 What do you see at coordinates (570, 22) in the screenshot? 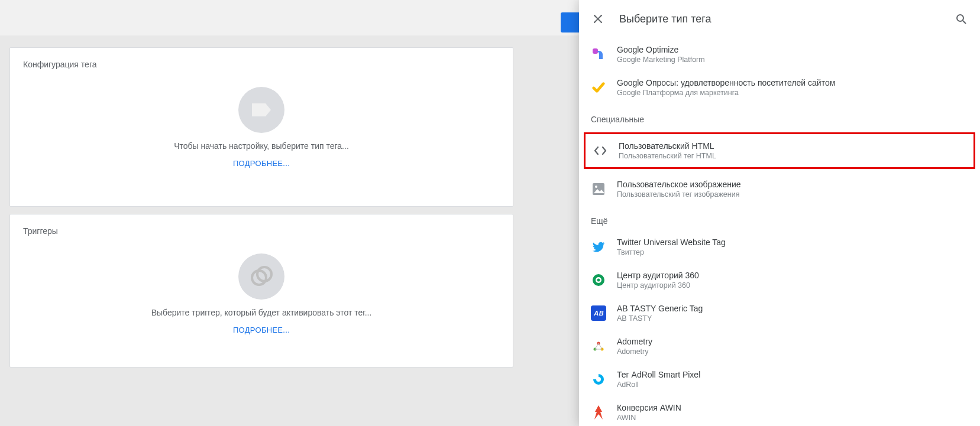
I see `save-button-sliver` at bounding box center [570, 22].